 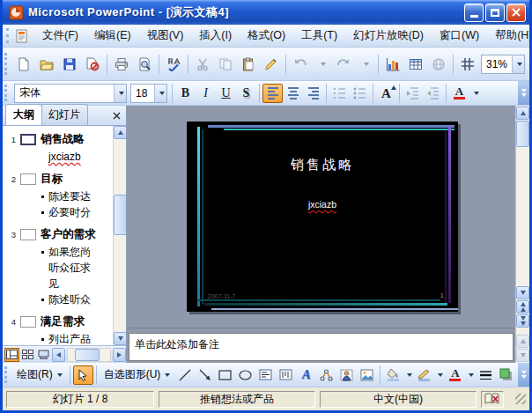 What do you see at coordinates (69, 234) in the screenshot?
I see `outline-title-text: 客户的需求` at bounding box center [69, 234].